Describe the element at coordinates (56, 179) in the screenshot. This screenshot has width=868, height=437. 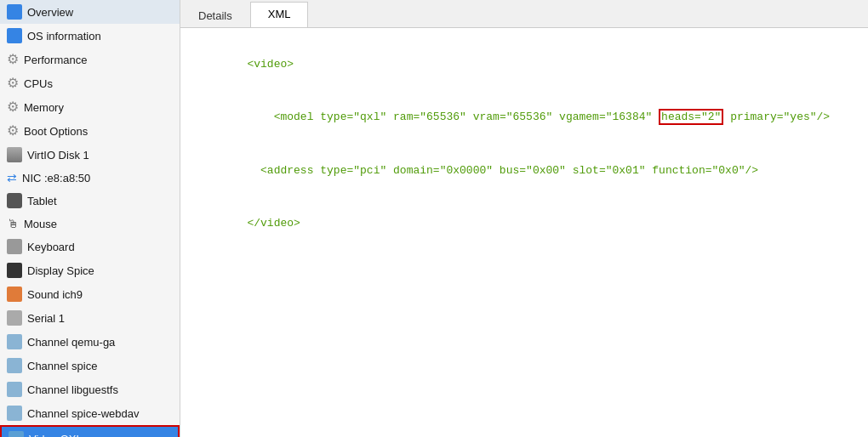
I see `sidebar-item-label: NIC :e8:a8:50` at that location.